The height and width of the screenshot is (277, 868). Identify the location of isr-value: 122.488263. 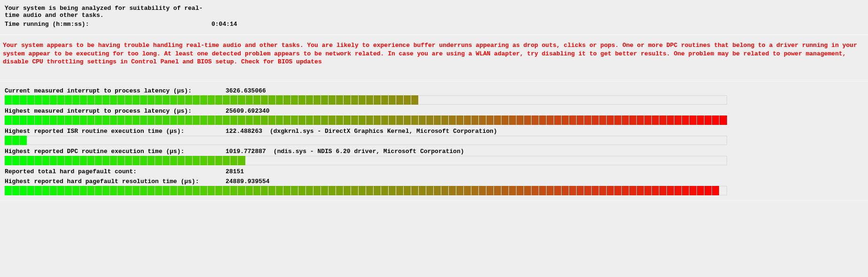
(244, 131).